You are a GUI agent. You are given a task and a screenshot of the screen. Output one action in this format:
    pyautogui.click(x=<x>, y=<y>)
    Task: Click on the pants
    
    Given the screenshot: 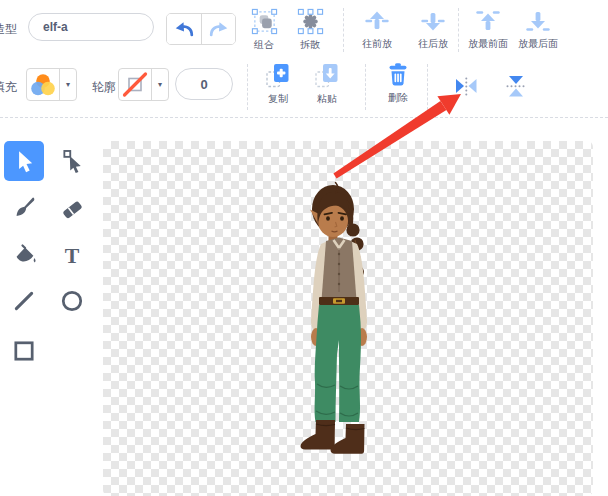 What is the action you would take?
    pyautogui.click(x=338, y=364)
    